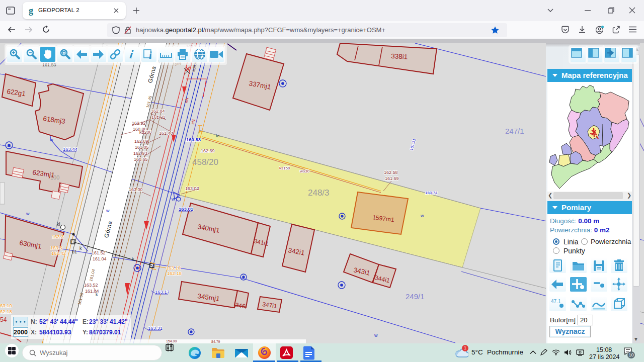 The height and width of the screenshot is (362, 644). Describe the element at coordinates (172, 341) in the screenshot. I see `svg-text: 154.00` at that location.